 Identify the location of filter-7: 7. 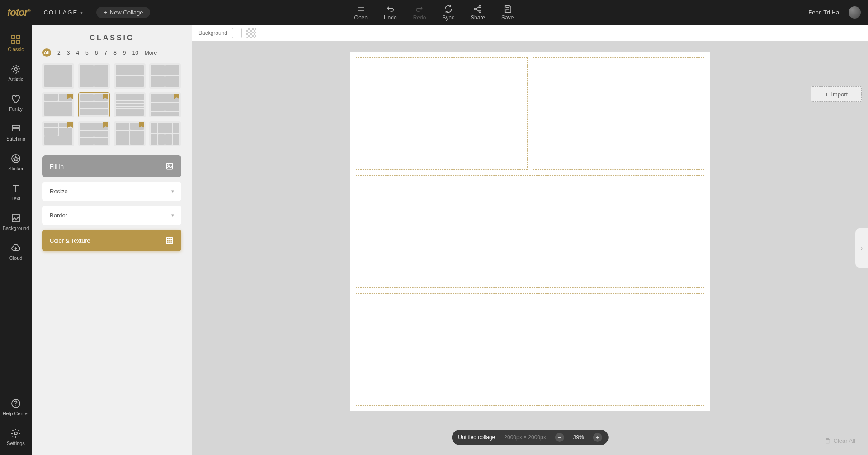
(106, 53).